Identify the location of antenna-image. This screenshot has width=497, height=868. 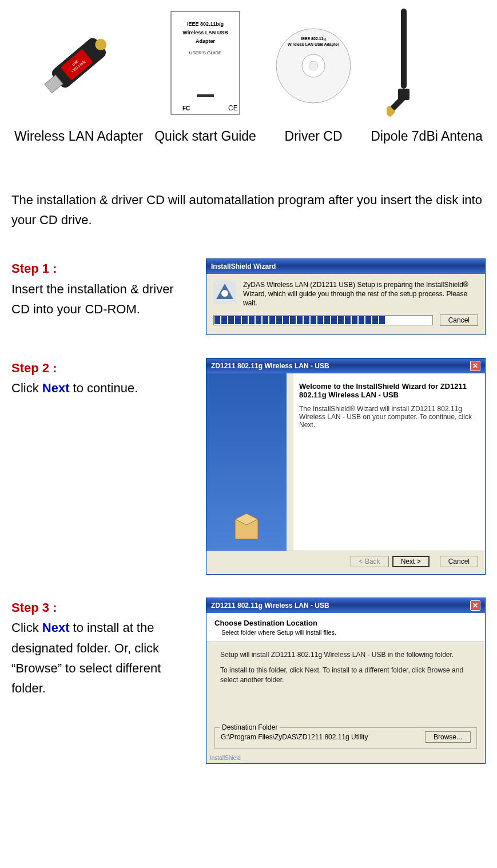
(427, 63).